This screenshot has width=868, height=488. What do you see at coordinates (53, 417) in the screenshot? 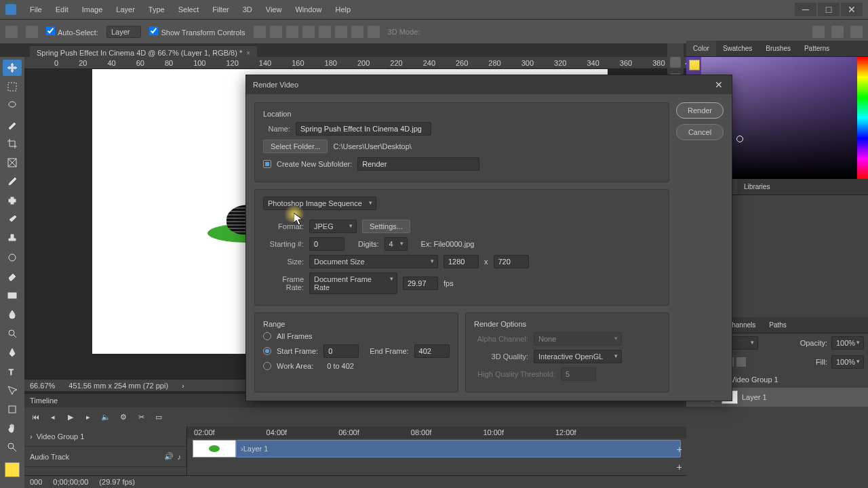
I see `prev-frame-button: ◂` at bounding box center [53, 417].